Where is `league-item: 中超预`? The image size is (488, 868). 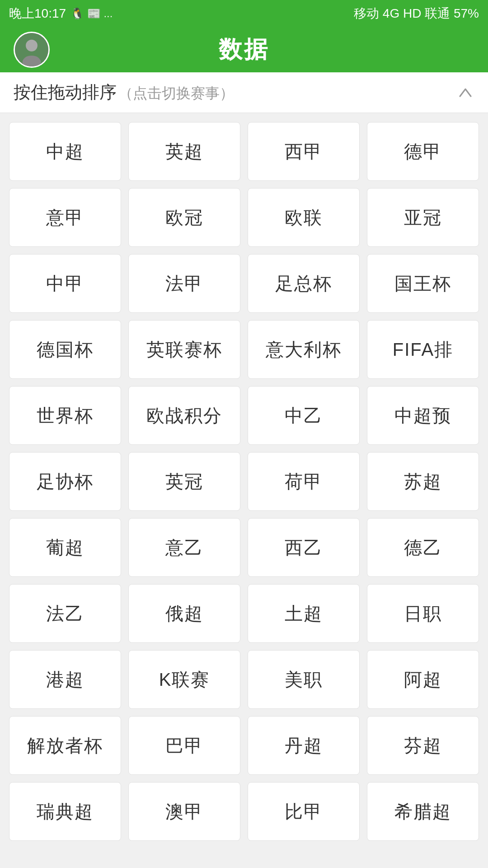 league-item: 中超预 is located at coordinates (423, 415).